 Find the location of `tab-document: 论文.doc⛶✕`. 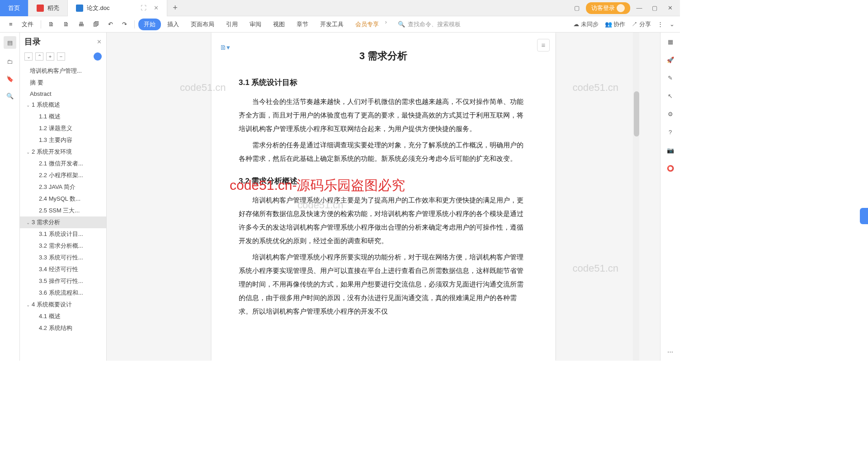

tab-document: 论文.doc⛶✕ is located at coordinates (118, 8).